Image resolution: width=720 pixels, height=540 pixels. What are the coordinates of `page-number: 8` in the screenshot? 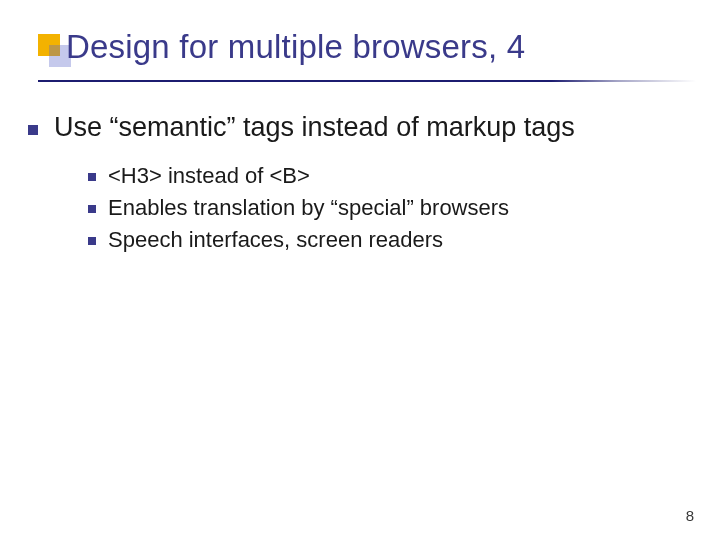 It's located at (690, 516).